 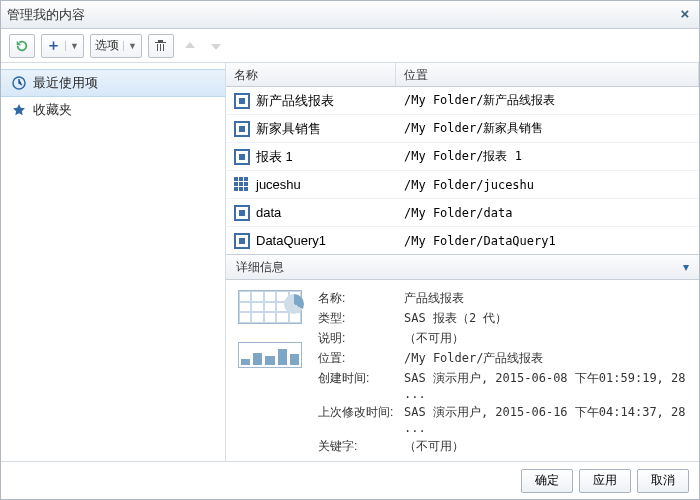 What do you see at coordinates (605, 481) in the screenshot?
I see `apply-button: 应用` at bounding box center [605, 481].